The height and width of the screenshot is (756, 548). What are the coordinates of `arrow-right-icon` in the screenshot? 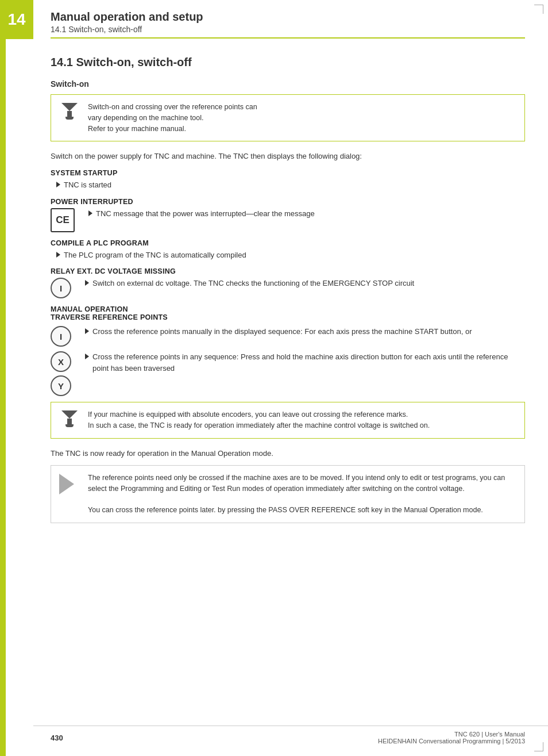 It's located at (70, 483).